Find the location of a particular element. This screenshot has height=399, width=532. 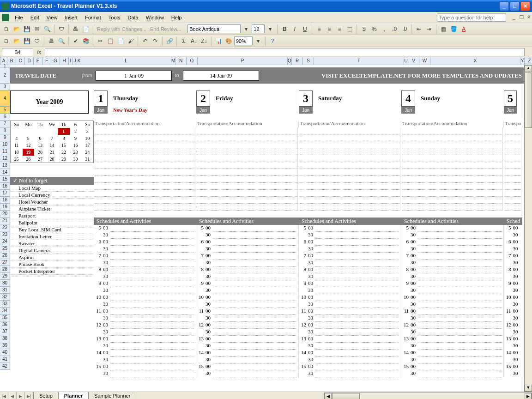

row-header: 23 is located at coordinates (5, 235).